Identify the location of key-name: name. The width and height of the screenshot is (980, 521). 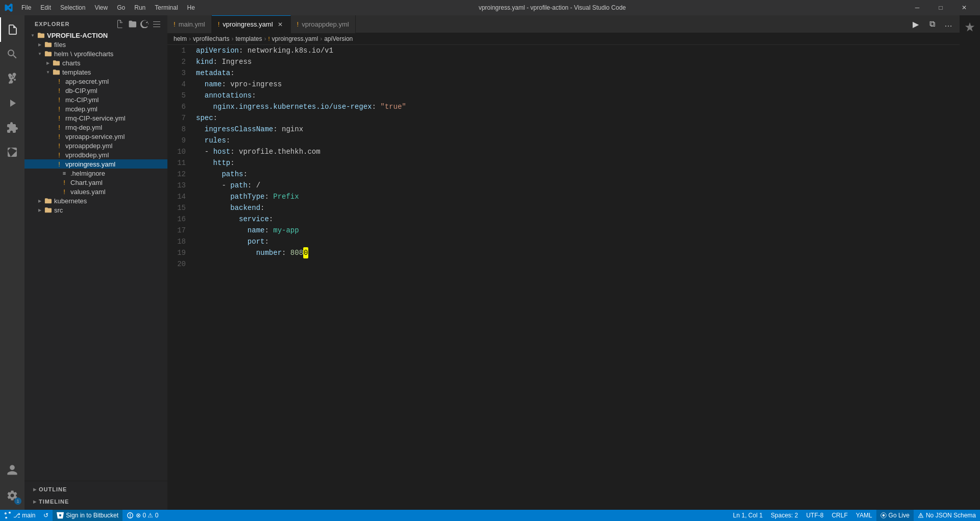
(213, 84).